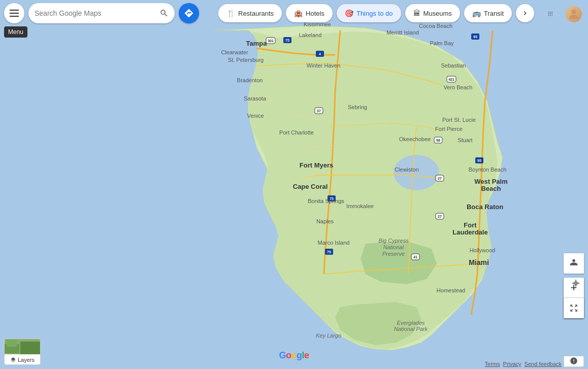 This screenshot has height=369, width=588. Describe the element at coordinates (403, 32) in the screenshot. I see `svg-text: Merritt Island` at that location.